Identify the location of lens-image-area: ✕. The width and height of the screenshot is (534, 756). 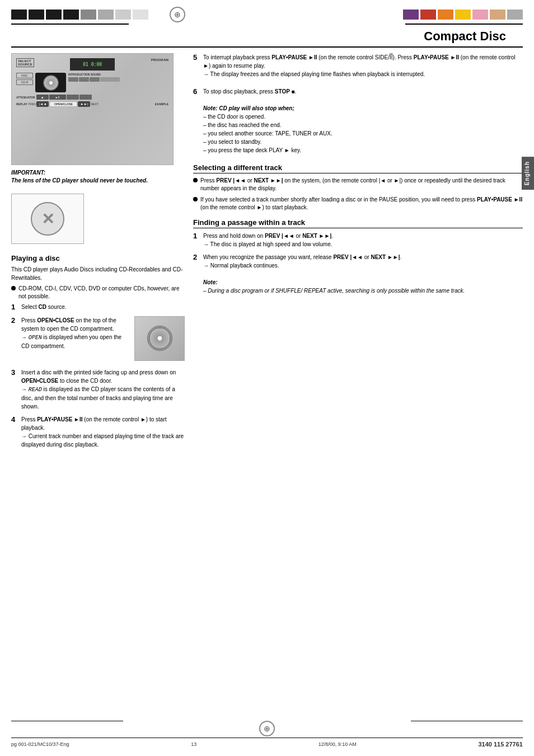
(98, 219).